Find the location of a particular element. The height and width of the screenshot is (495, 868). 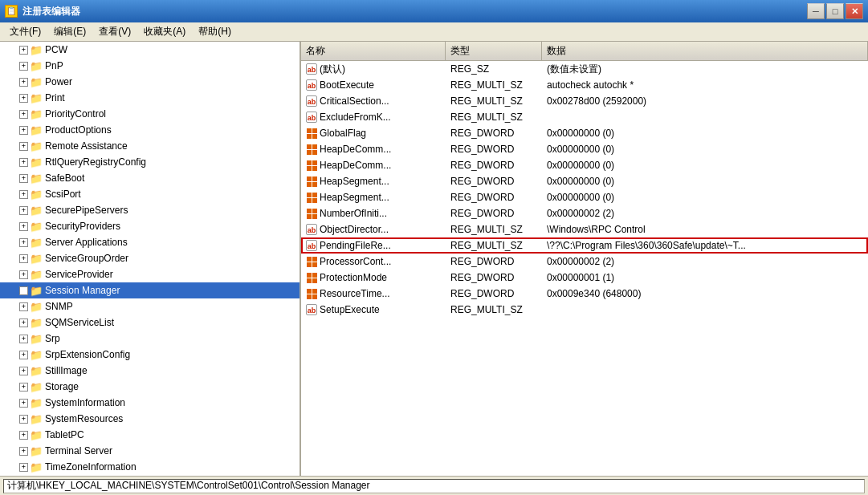

tree-item-srpextensionconfig: +📁SrpExtensionConfig is located at coordinates (149, 355).